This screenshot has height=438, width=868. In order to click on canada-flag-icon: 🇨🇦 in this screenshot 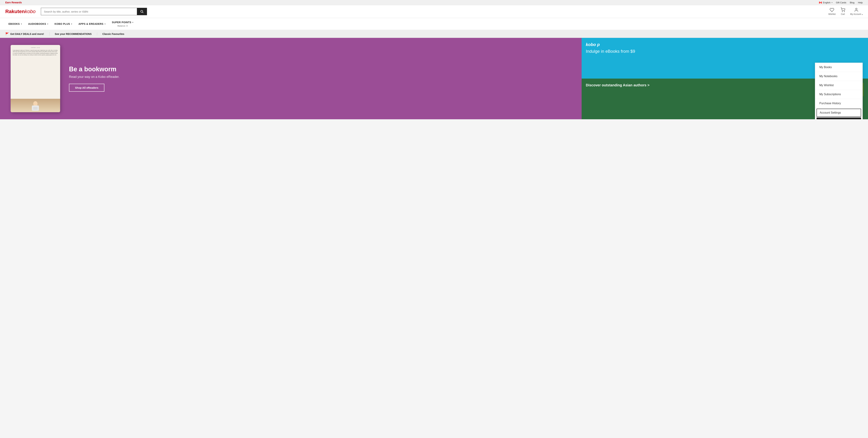, I will do `click(820, 3)`.